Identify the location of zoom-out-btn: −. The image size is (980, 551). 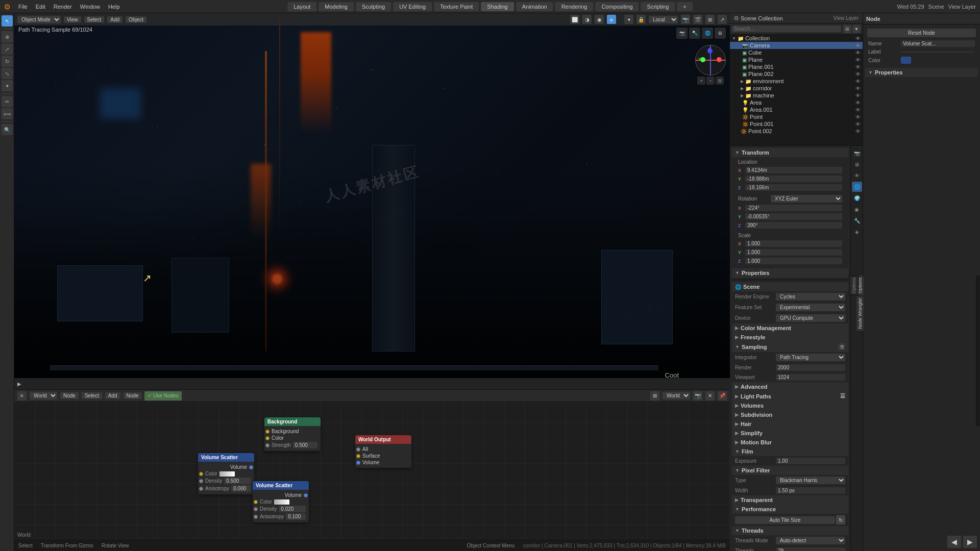
(710, 81).